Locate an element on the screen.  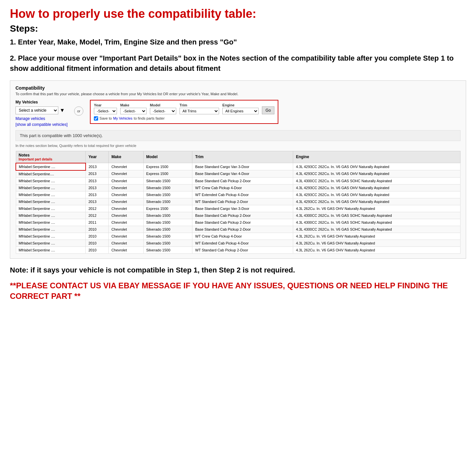
trim-field: Trim All Trims is located at coordinates (199, 109).